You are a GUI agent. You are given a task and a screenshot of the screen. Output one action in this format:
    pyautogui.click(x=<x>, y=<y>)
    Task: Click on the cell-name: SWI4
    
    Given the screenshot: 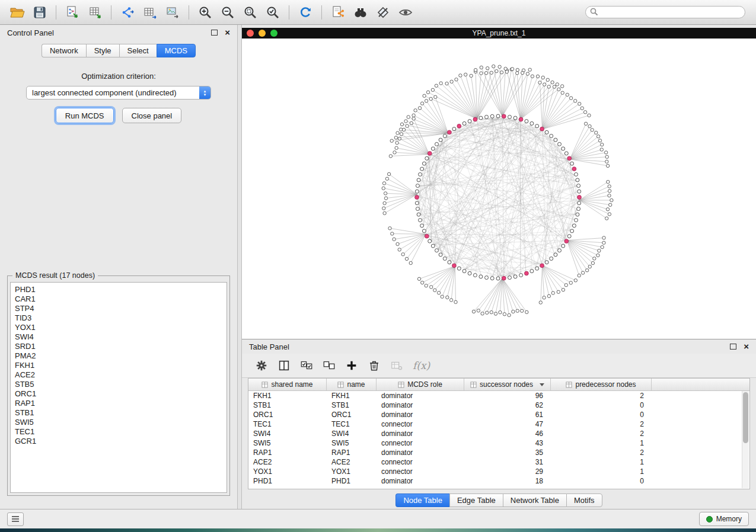 What is the action you would take?
    pyautogui.click(x=352, y=434)
    